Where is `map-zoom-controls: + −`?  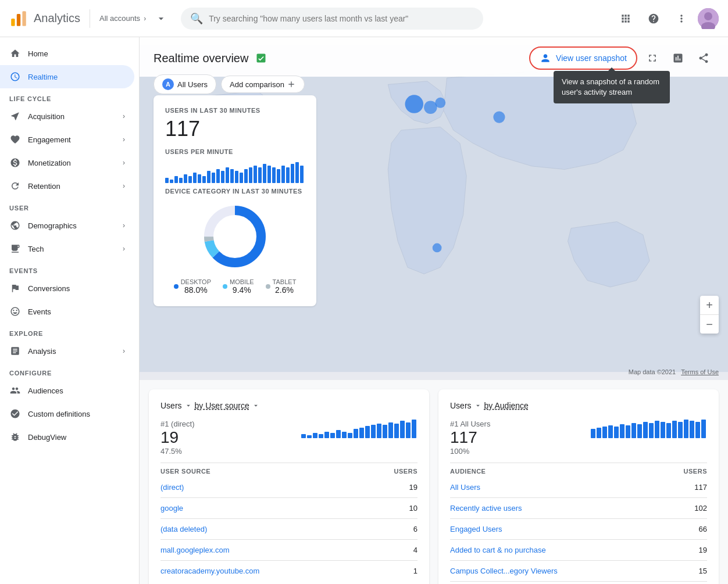
map-zoom-controls: + − is located at coordinates (709, 315).